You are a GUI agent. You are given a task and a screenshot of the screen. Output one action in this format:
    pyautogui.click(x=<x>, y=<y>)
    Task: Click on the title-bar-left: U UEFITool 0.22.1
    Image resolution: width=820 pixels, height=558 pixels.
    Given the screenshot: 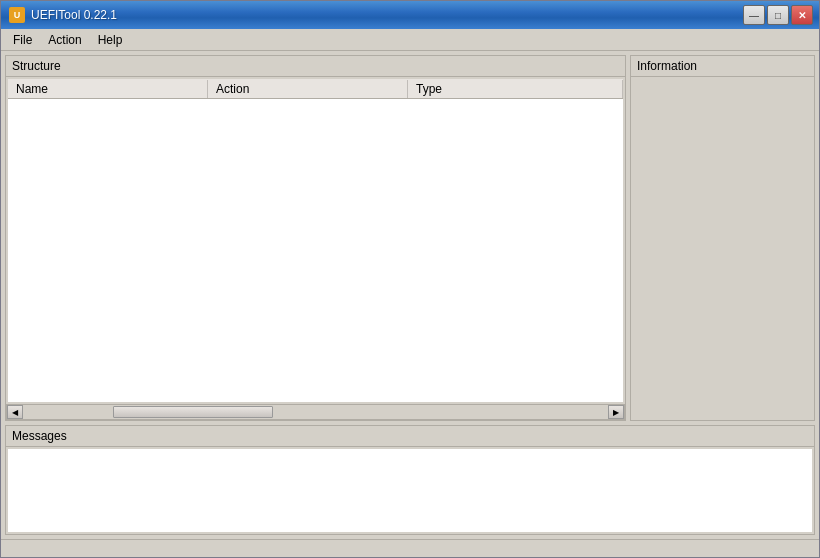 What is the action you would take?
    pyautogui.click(x=63, y=15)
    